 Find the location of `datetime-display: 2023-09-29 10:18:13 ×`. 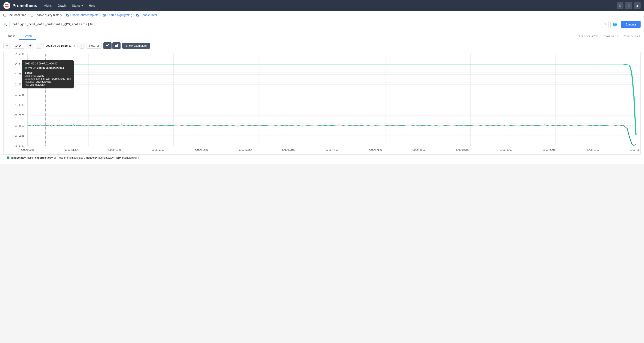

datetime-display: 2023-09-29 10:18:13 × is located at coordinates (60, 46).